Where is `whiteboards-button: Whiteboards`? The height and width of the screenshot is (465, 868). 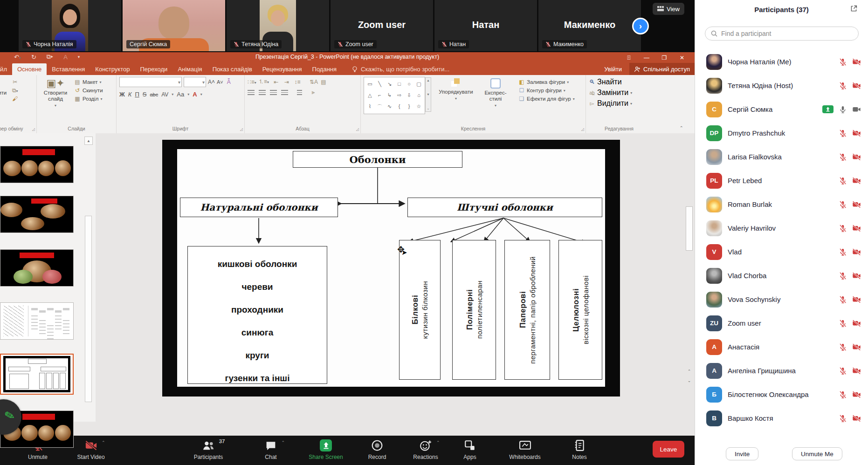
whiteboards-button: Whiteboards is located at coordinates (525, 449).